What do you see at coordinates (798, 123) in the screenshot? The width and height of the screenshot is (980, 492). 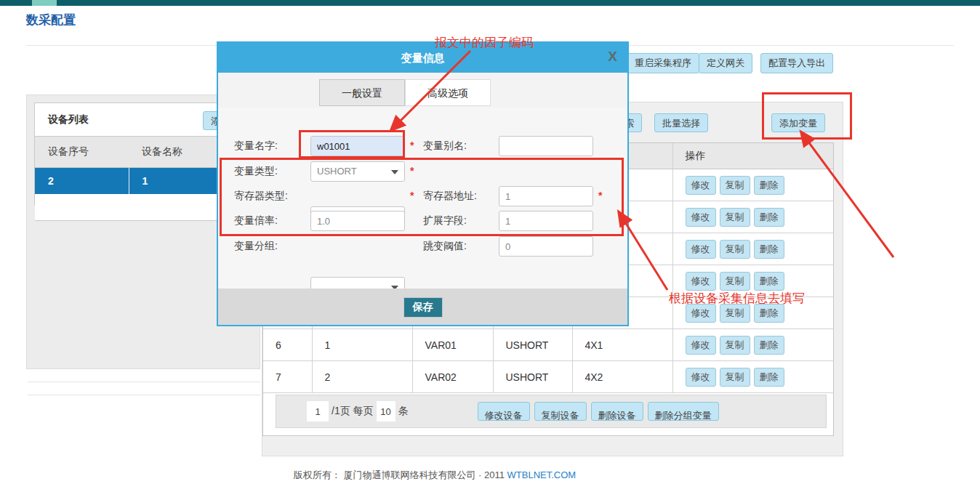 I see `add-variable-button: 添加变量` at bounding box center [798, 123].